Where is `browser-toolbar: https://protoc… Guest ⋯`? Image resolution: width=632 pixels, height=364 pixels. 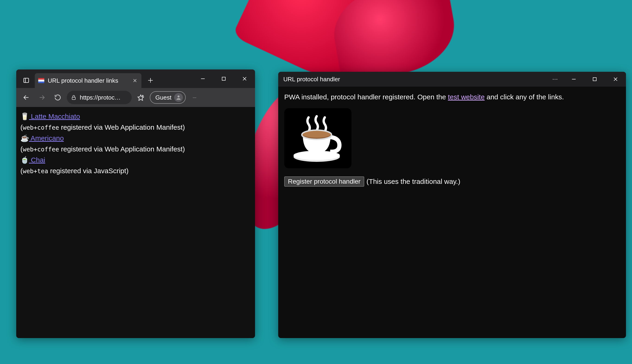
browser-toolbar: https://protoc… Guest ⋯ is located at coordinates (136, 98).